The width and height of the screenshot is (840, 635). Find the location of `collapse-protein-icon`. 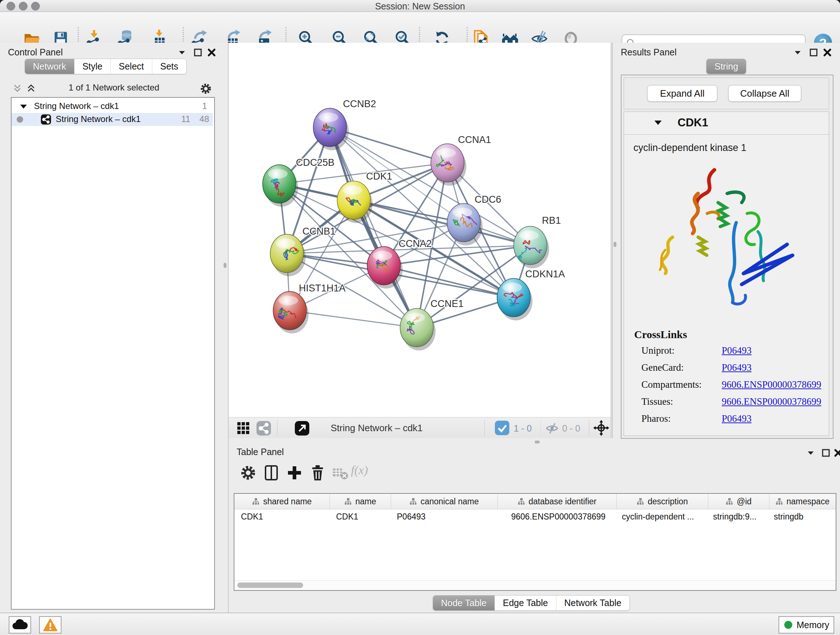

collapse-protein-icon is located at coordinates (658, 122).